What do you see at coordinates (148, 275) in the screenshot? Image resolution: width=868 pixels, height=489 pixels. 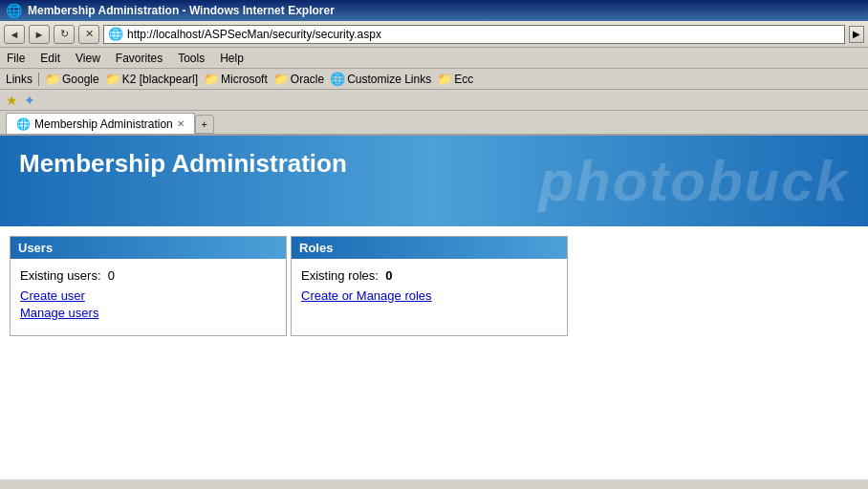 I see `users-stat: Existing users: 0` at bounding box center [148, 275].